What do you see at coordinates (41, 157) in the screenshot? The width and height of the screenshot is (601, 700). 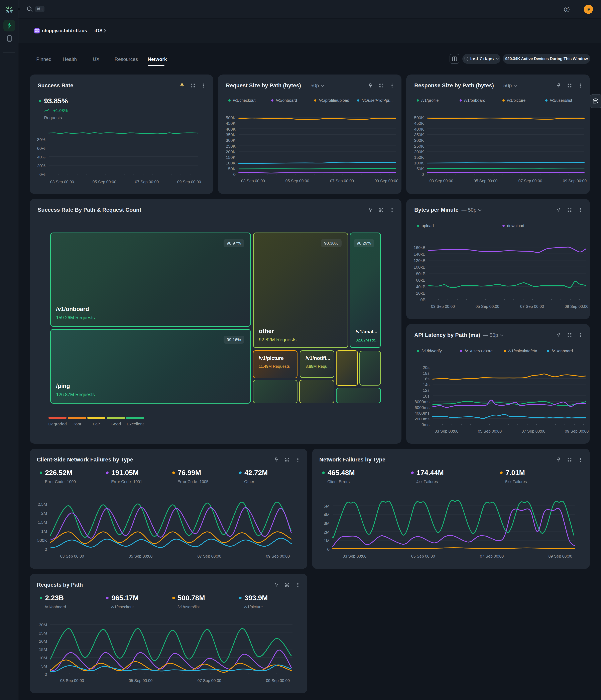 I see `svg-text: 40%` at bounding box center [41, 157].